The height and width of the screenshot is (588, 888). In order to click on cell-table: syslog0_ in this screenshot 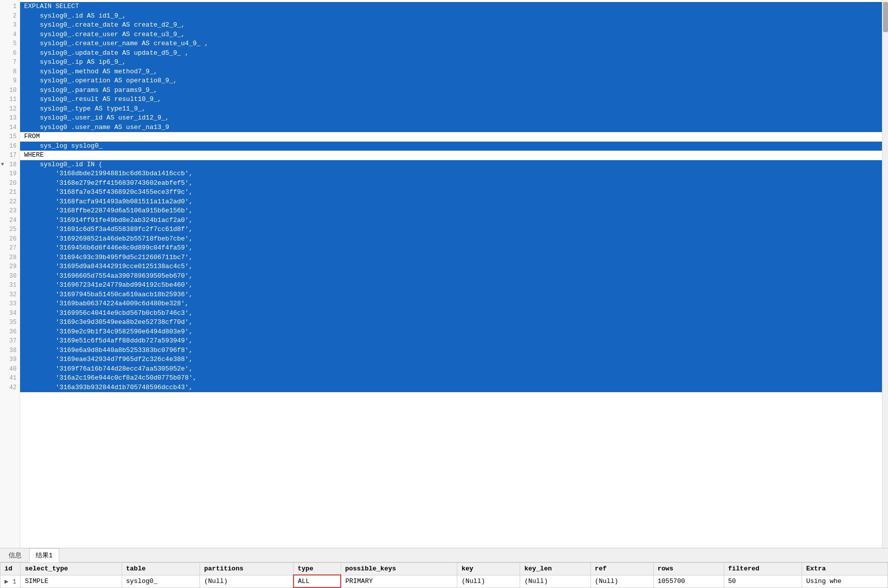, I will do `click(161, 581)`.